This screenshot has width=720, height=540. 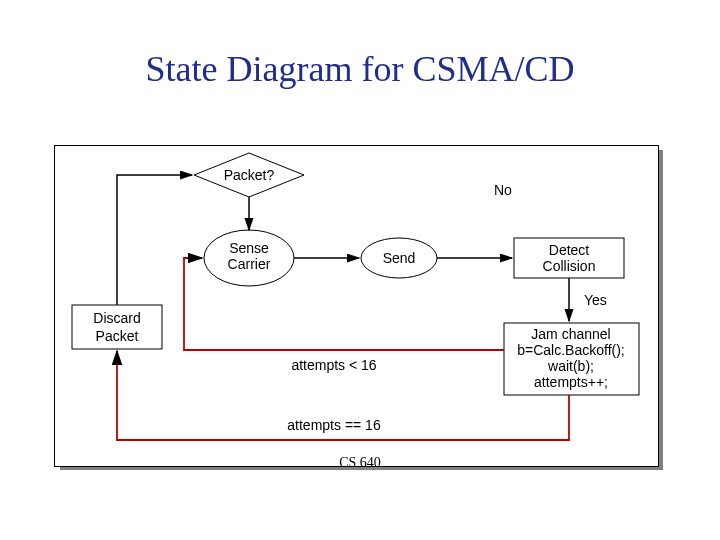 What do you see at coordinates (400, 258) in the screenshot?
I see `node-send-label: Send` at bounding box center [400, 258].